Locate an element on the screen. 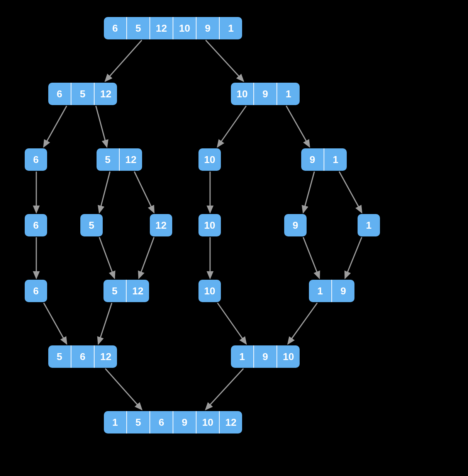  array-node-root: 65121091 is located at coordinates (173, 28).